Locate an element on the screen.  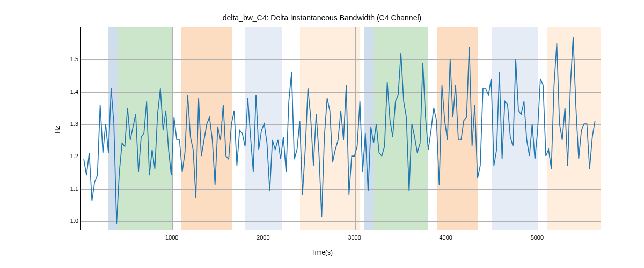
x-axis-label: Time(s) is located at coordinates (322, 252).